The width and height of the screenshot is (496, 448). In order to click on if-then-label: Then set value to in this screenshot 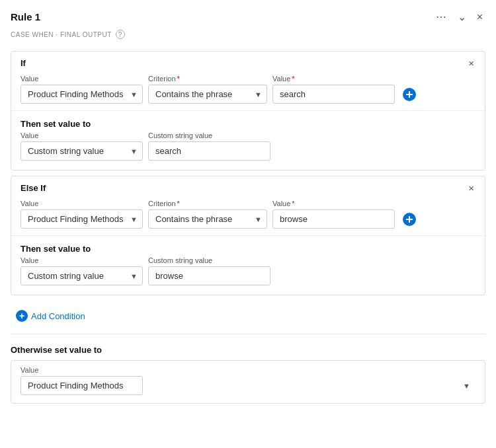, I will do `click(248, 123)`.